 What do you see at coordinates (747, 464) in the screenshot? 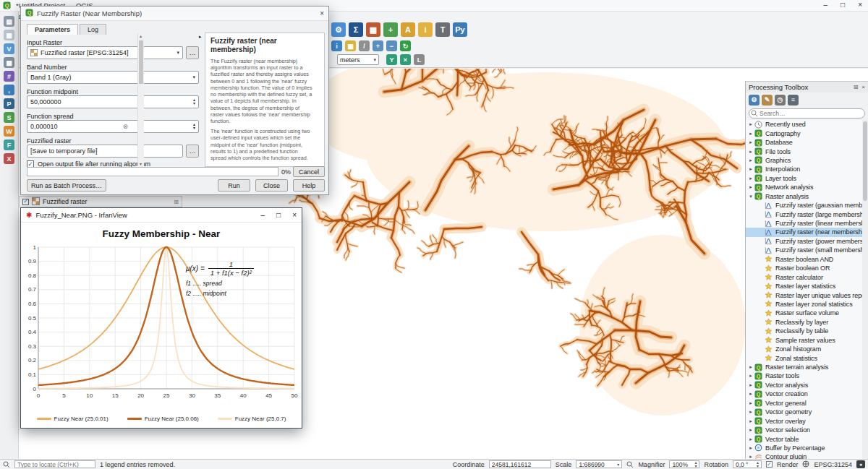
I see `rotation-value: 0,0 °▴▾` at bounding box center [747, 464].